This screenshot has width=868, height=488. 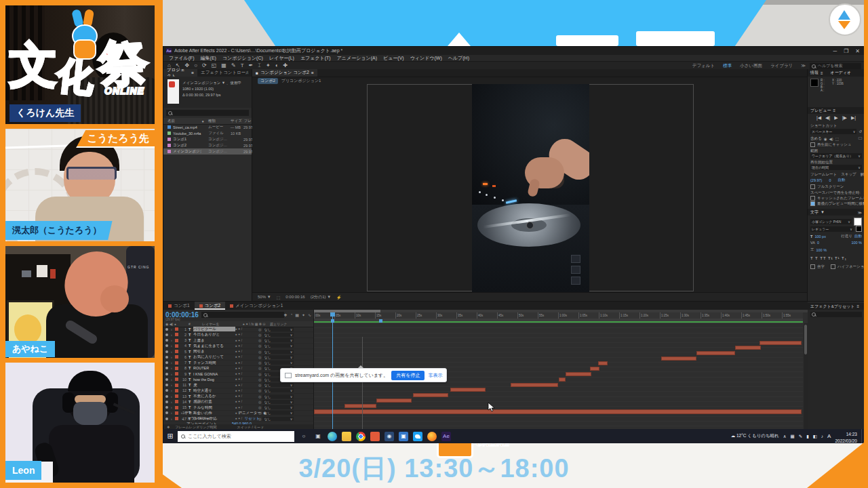 I want to click on layer-name: チルな時間, so click(x=214, y=408).